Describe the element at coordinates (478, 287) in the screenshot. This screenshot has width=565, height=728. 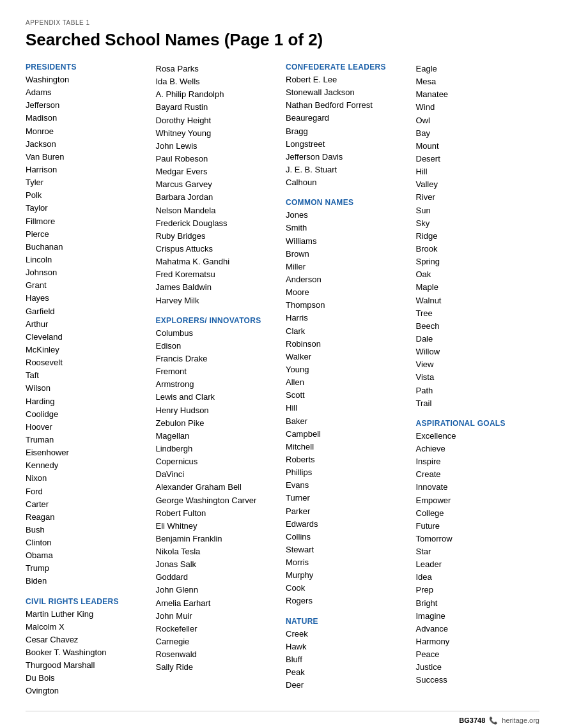
I see `list-item: Maple` at that location.